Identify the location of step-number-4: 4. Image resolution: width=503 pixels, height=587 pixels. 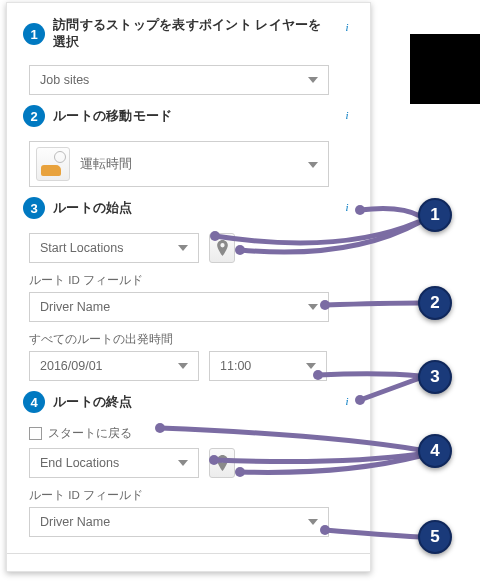
(34, 402).